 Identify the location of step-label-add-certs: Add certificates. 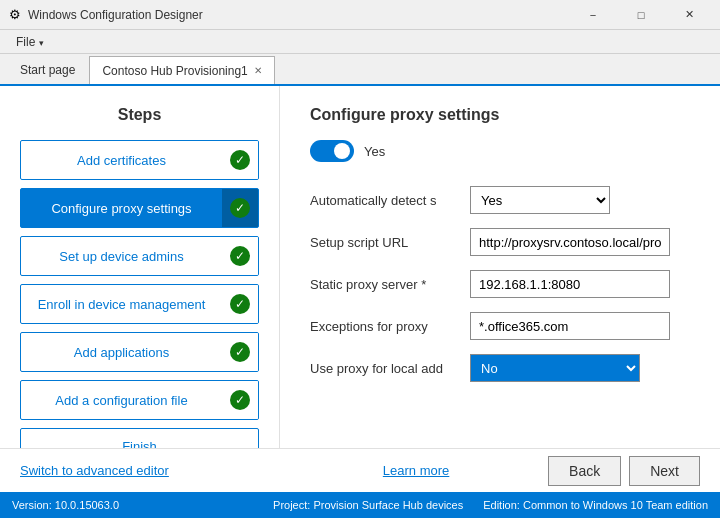
(122, 160).